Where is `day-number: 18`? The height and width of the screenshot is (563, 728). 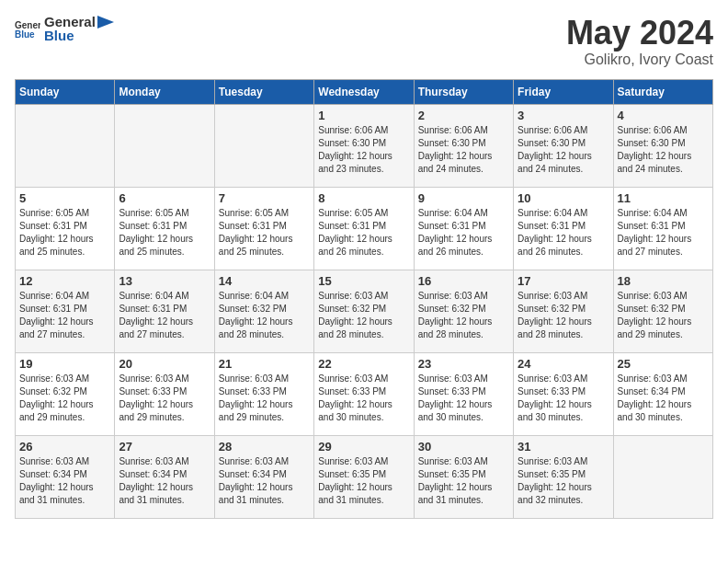 day-number: 18 is located at coordinates (664, 282).